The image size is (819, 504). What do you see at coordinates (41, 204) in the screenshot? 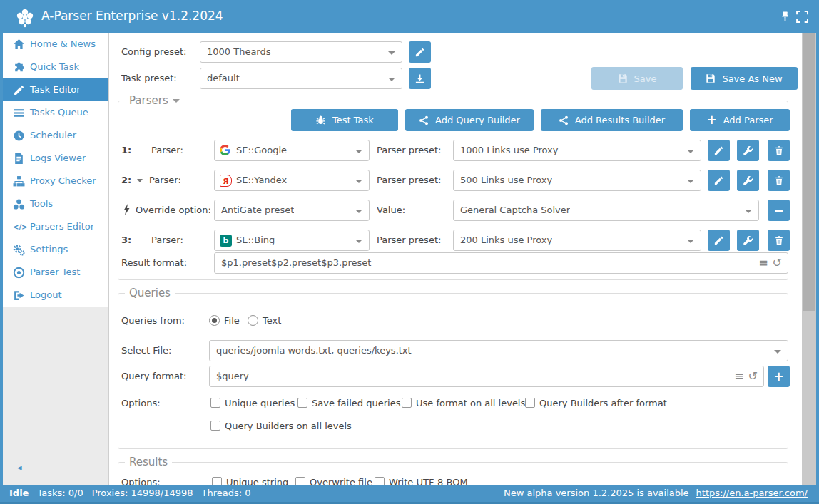
I see `sidebar-item-label: Tools` at bounding box center [41, 204].